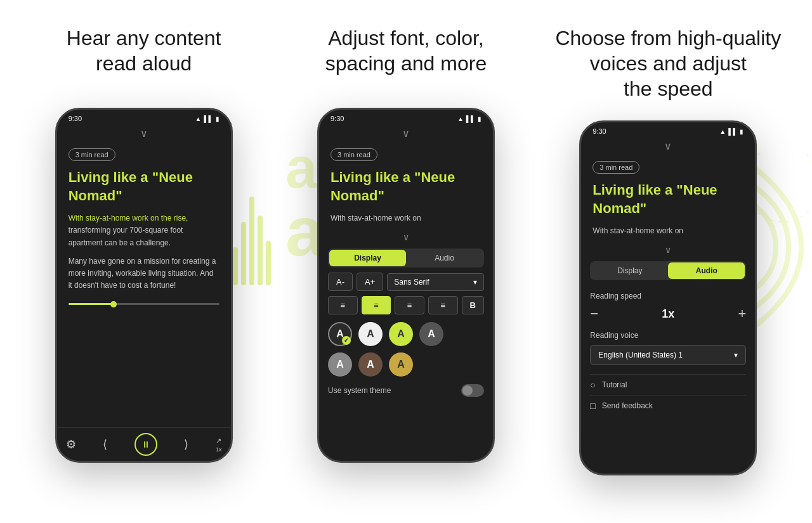 The image size is (812, 523). I want to click on tab-audio-3: Audio, so click(707, 271).